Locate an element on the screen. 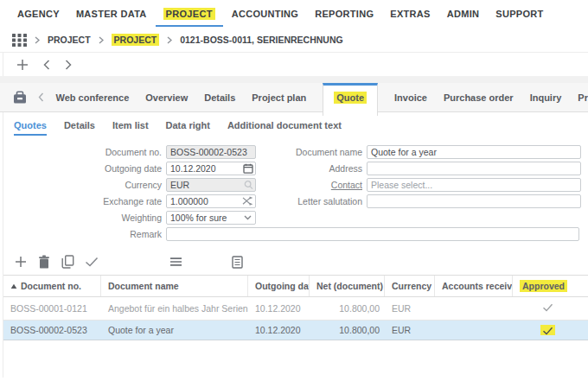 The width and height of the screenshot is (588, 381). column-label: Accounts receiva... is located at coordinates (477, 286).